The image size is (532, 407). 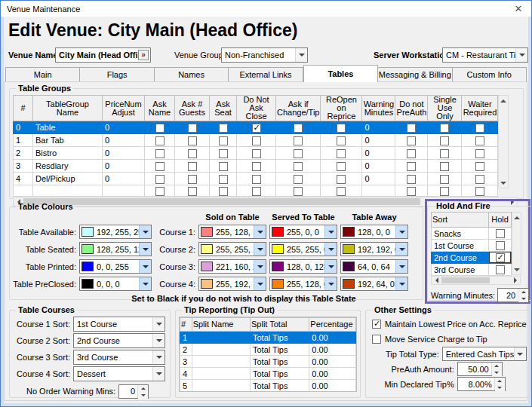 I want to click on cell-ask_if_change_tip, so click(x=299, y=166).